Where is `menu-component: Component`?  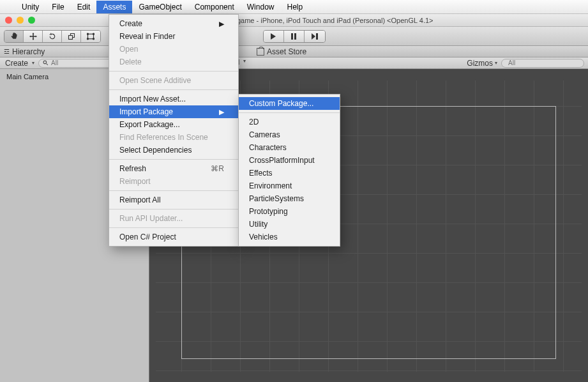
menu-component: Component is located at coordinates (215, 7).